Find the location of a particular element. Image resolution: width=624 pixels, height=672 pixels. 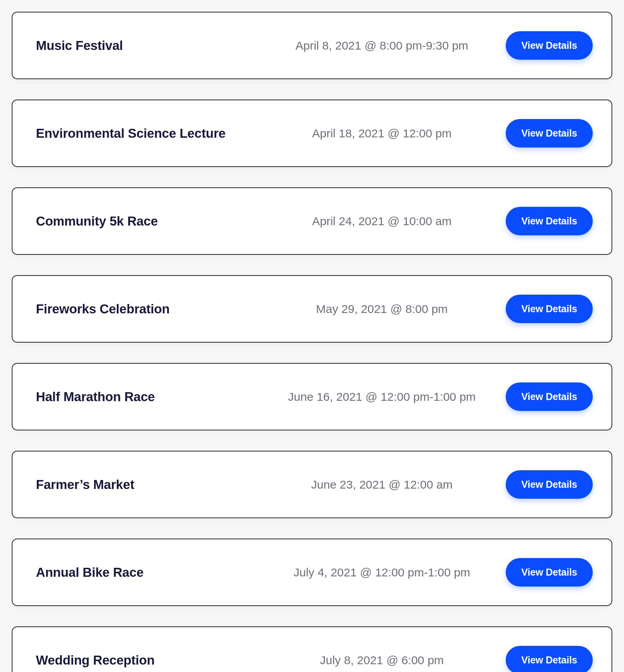

event-card: Community 5k Race April 24, 2021 @ 10:00… is located at coordinates (312, 221).